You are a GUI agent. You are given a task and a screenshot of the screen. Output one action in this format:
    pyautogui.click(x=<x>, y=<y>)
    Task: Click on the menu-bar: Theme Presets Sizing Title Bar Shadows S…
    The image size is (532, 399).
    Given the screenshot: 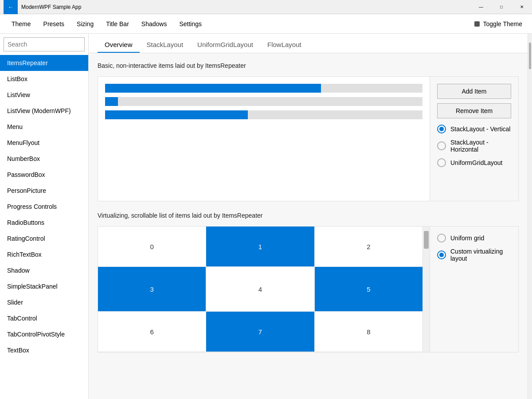 What is the action you would take?
    pyautogui.click(x=266, y=24)
    